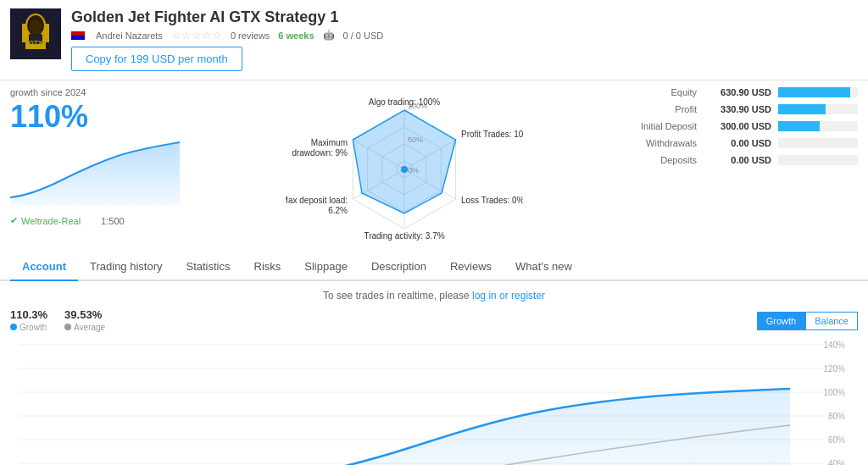 This screenshot has width=868, height=465. I want to click on header-info: Golden Jet Fighter AI GTX Strategy 1 And…, so click(465, 40).